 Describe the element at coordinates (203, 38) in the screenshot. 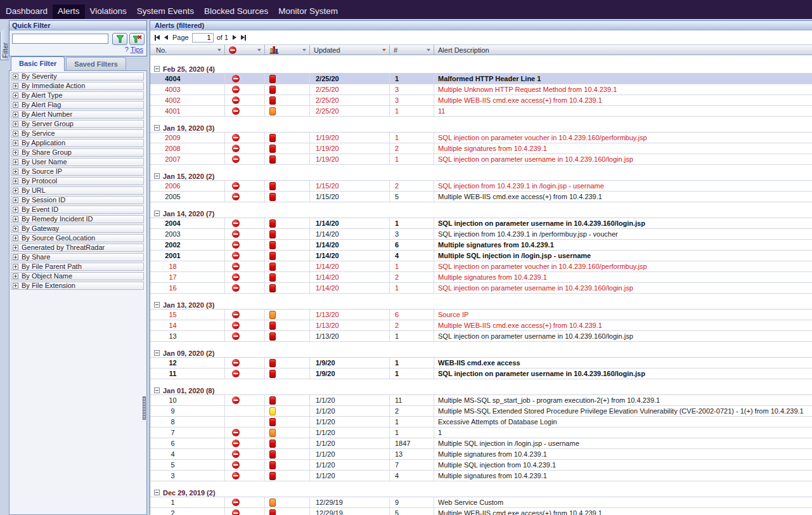

I see `page-number-input` at that location.